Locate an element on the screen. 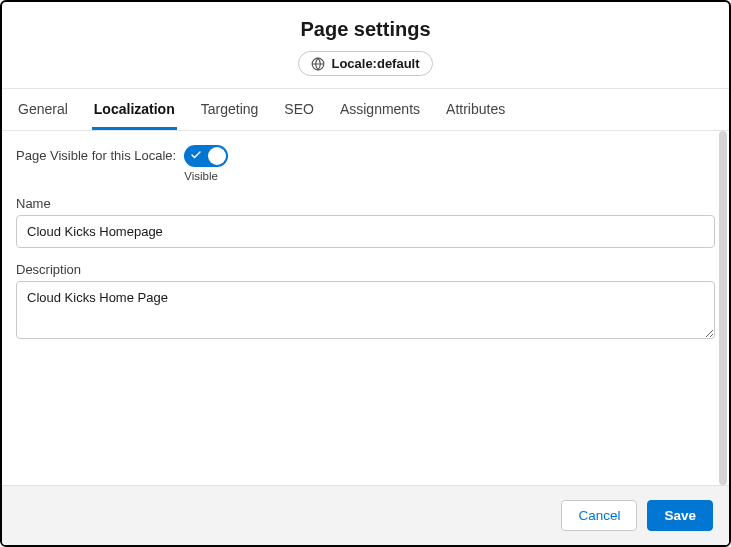  check-icon is located at coordinates (196, 155).